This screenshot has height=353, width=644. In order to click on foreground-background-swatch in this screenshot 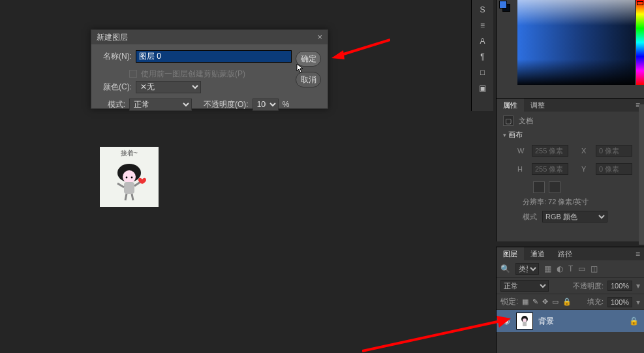, I will do `click(506, 7)`.